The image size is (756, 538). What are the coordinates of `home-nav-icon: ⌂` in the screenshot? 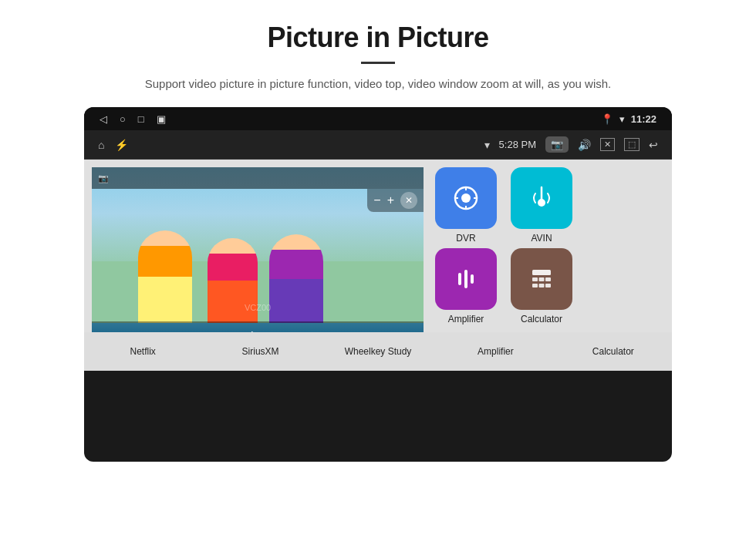 It's located at (101, 145).